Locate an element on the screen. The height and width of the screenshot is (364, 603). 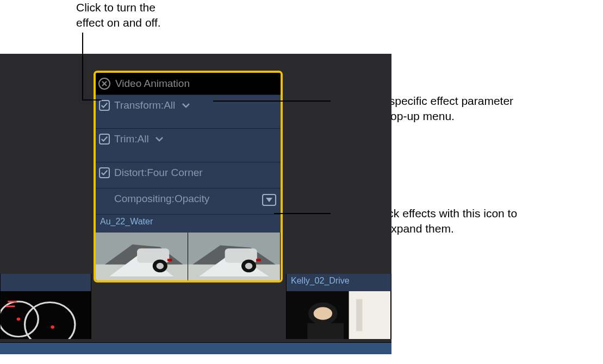
timeline: Kelly_02_Drive is located at coordinates (196, 306).